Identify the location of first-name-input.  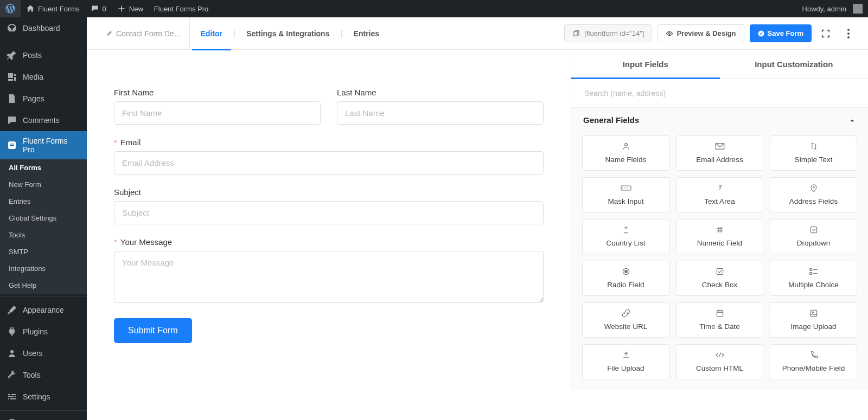
(217, 113).